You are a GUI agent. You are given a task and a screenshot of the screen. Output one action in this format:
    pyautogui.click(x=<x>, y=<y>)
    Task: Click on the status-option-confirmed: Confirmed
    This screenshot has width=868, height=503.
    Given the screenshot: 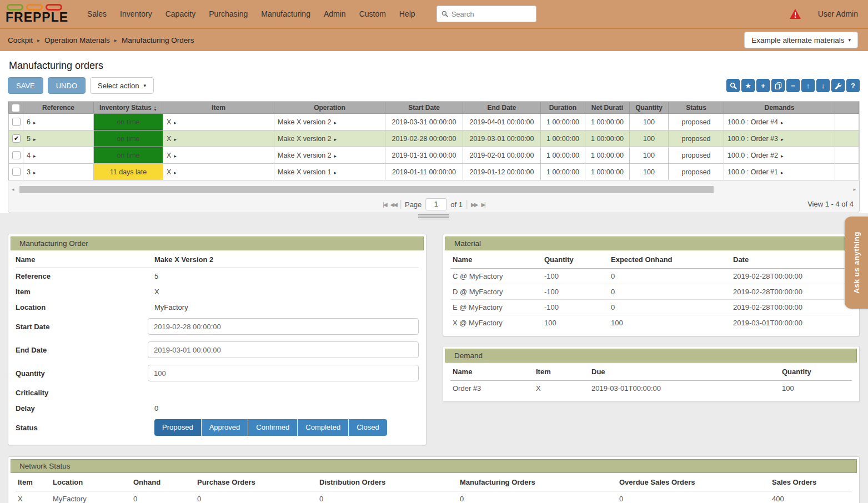 What is the action you would take?
    pyautogui.click(x=273, y=427)
    